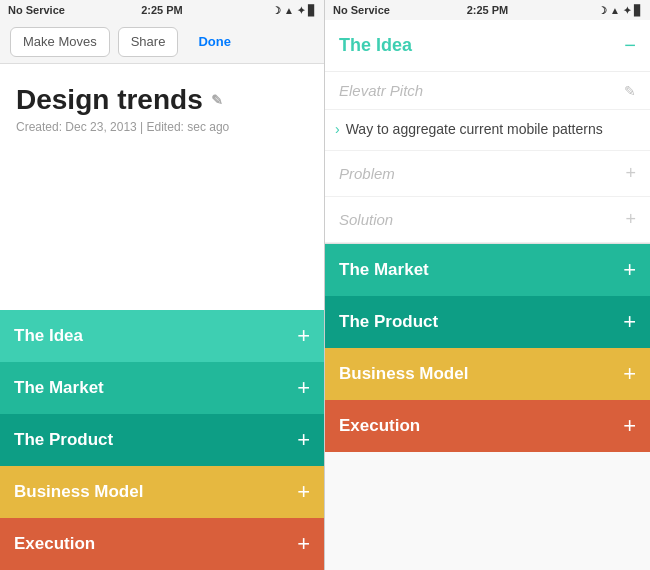 Image resolution: width=650 pixels, height=570 pixels. I want to click on left-toolbar: Make Moves Share Done, so click(162, 42).